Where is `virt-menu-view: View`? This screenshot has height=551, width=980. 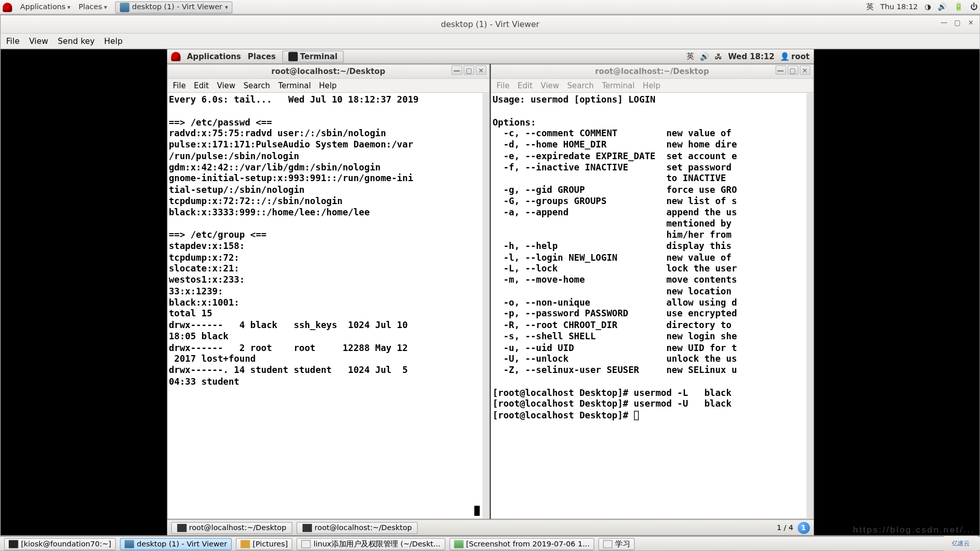
virt-menu-view: View is located at coordinates (39, 41).